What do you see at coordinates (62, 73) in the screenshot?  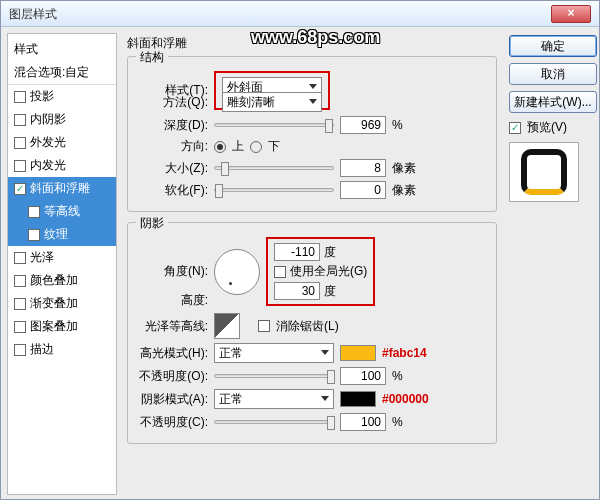 I see `blend-options: 混合选项:自定` at bounding box center [62, 73].